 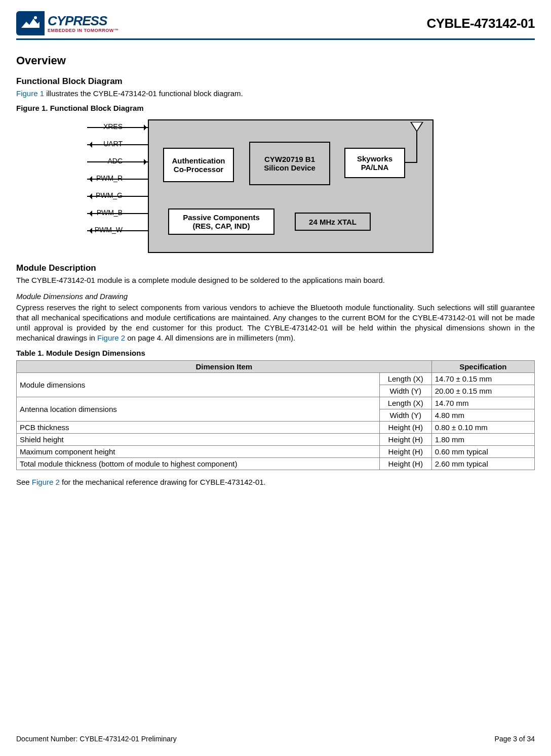 What do you see at coordinates (290, 163) in the screenshot?
I see `block-cyw20719: CYW20719 B1 Silicon Device` at bounding box center [290, 163].